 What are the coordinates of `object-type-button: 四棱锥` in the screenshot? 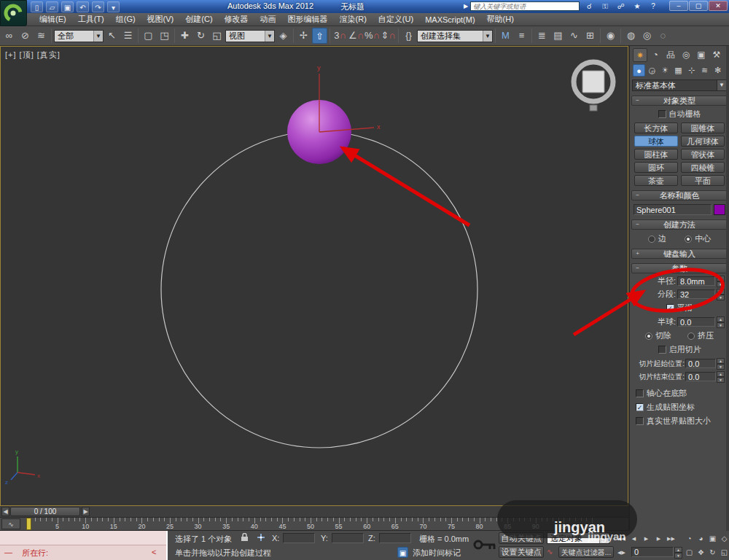 It's located at (703, 168).